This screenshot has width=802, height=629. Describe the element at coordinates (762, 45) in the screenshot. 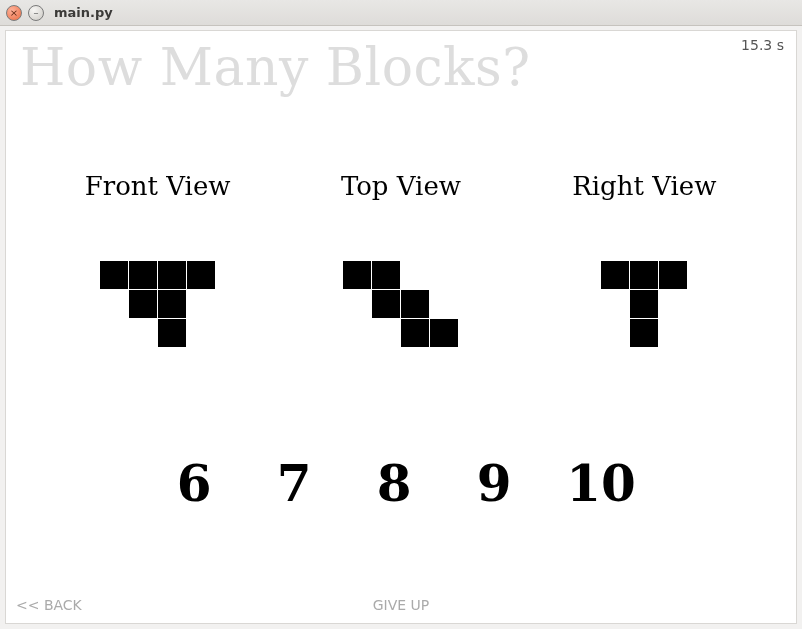

I see `timer: 15.3 s` at that location.